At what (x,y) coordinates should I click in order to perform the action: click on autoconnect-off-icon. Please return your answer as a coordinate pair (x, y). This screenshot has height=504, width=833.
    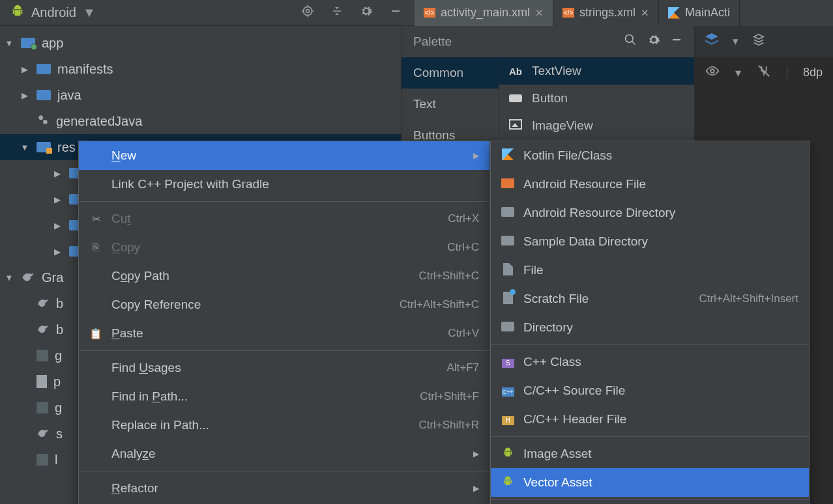
    Looking at the image, I should click on (764, 73).